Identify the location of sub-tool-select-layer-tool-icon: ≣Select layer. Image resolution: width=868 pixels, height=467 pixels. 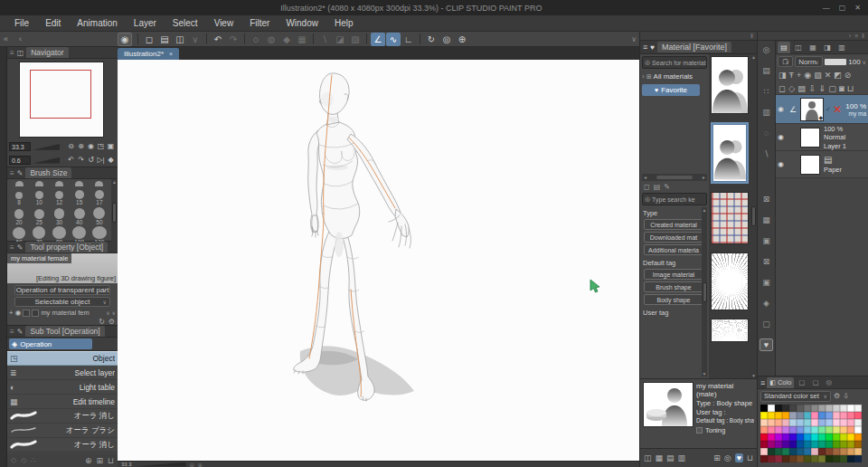
(62, 373).